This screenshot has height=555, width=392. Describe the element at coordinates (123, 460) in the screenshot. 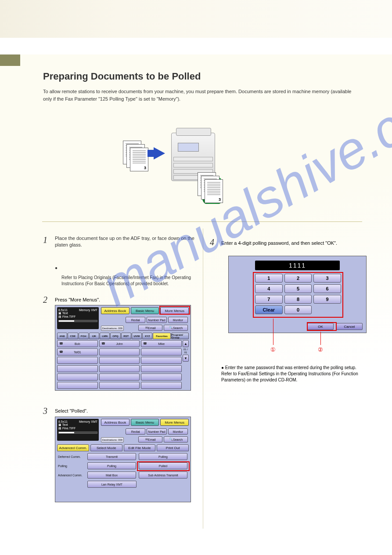

I see `more-menus-screen: 8.5x11Memory XMT ▣ Text ▤ Fine.TIFF Dest…` at that location.